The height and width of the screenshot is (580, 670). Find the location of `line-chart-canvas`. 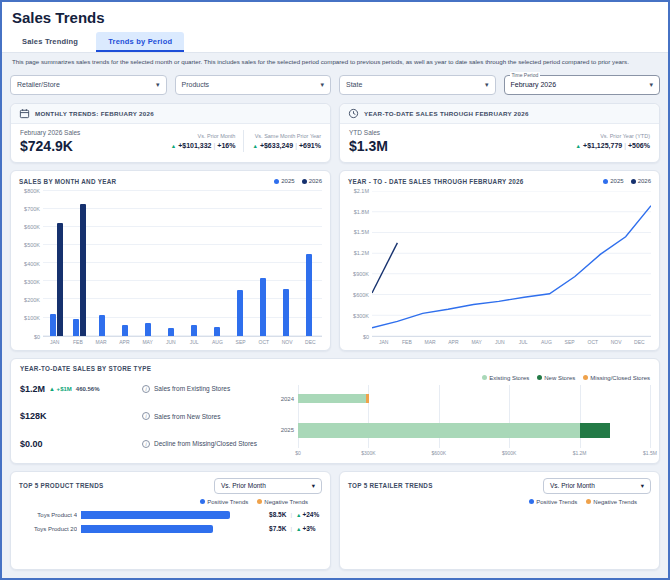

line-chart-canvas is located at coordinates (512, 264).